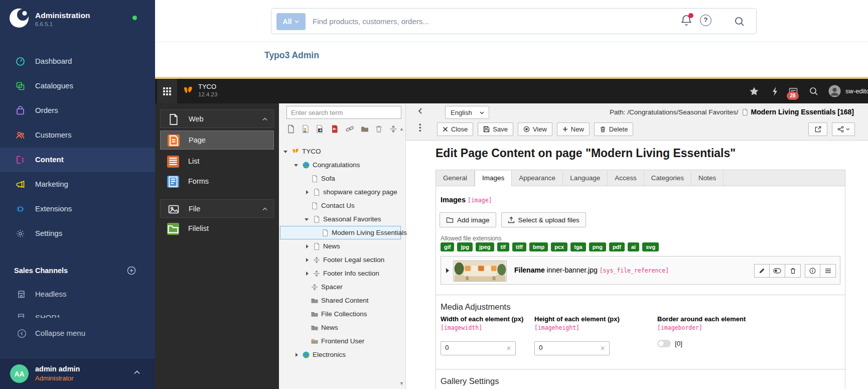  What do you see at coordinates (857, 91) in the screenshot?
I see `typo3-username: sw-edito` at bounding box center [857, 91].